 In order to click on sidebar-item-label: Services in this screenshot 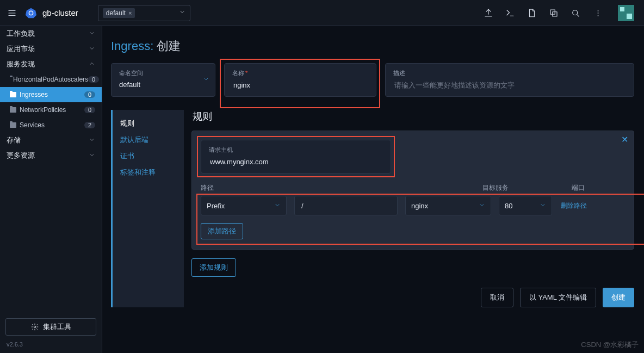, I will do `click(32, 125)`.